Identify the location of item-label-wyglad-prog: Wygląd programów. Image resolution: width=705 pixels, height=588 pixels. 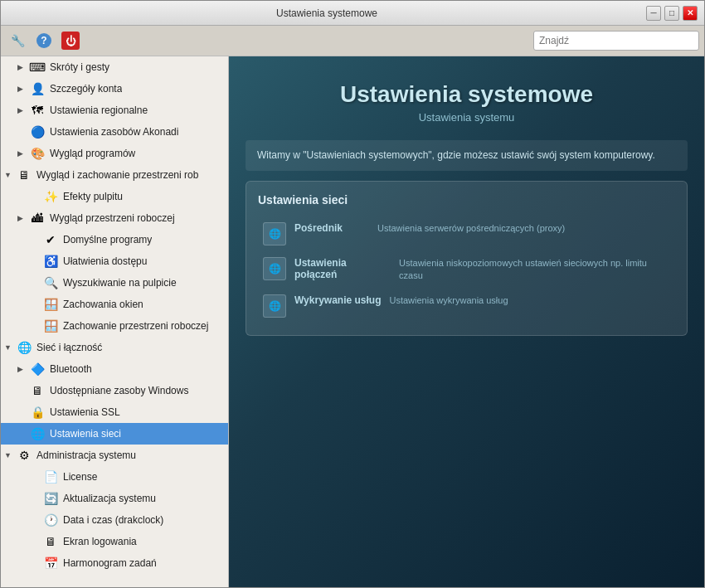
(93, 153).